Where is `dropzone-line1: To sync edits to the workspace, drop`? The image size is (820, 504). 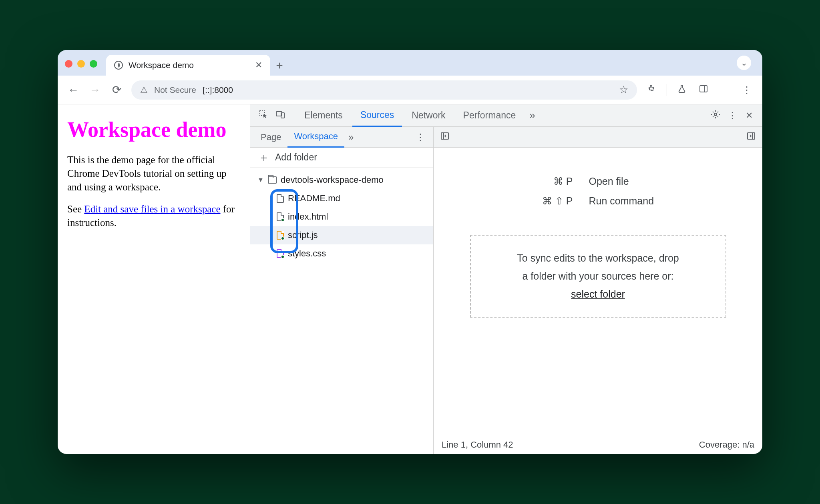
dropzone-line1: To sync edits to the workspace, drop is located at coordinates (598, 258).